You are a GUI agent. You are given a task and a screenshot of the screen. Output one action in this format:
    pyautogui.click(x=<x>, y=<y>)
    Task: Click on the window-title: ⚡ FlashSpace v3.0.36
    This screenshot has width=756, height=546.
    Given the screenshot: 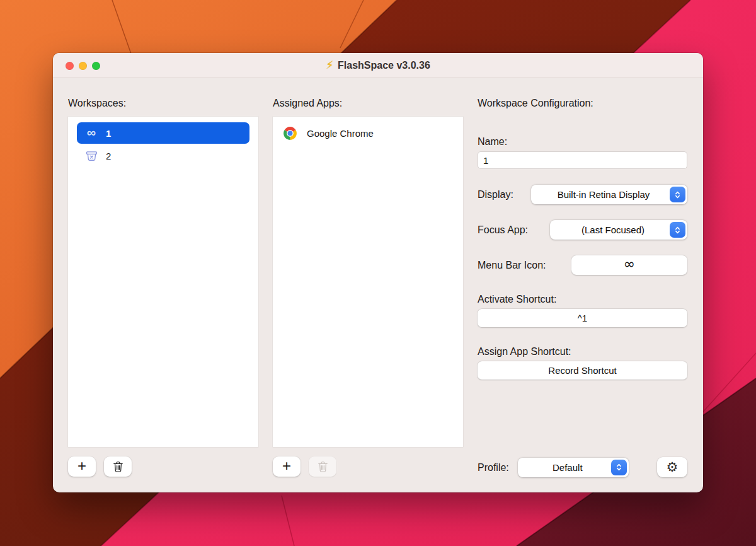 What is the action you would take?
    pyautogui.click(x=378, y=66)
    